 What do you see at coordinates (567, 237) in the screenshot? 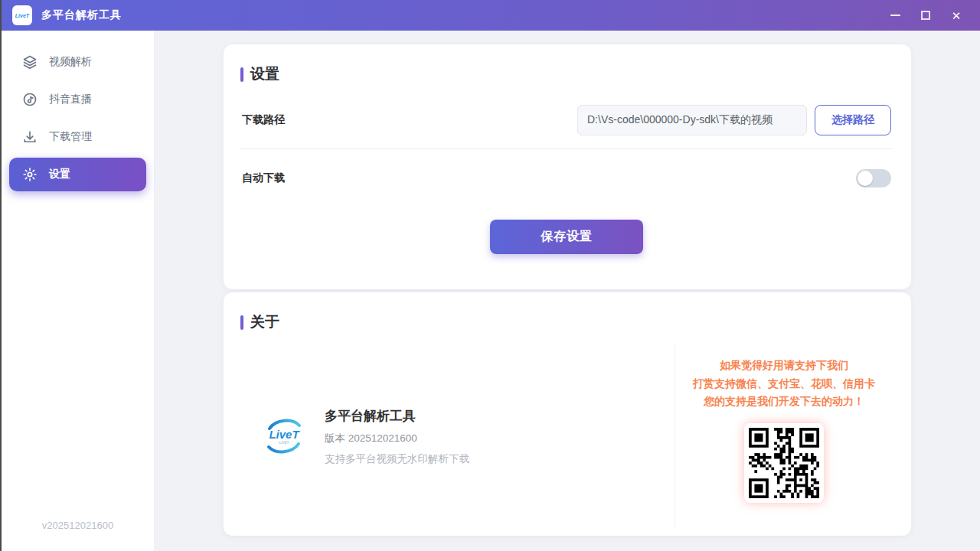
I see `save-settings-button: 保存设置` at bounding box center [567, 237].